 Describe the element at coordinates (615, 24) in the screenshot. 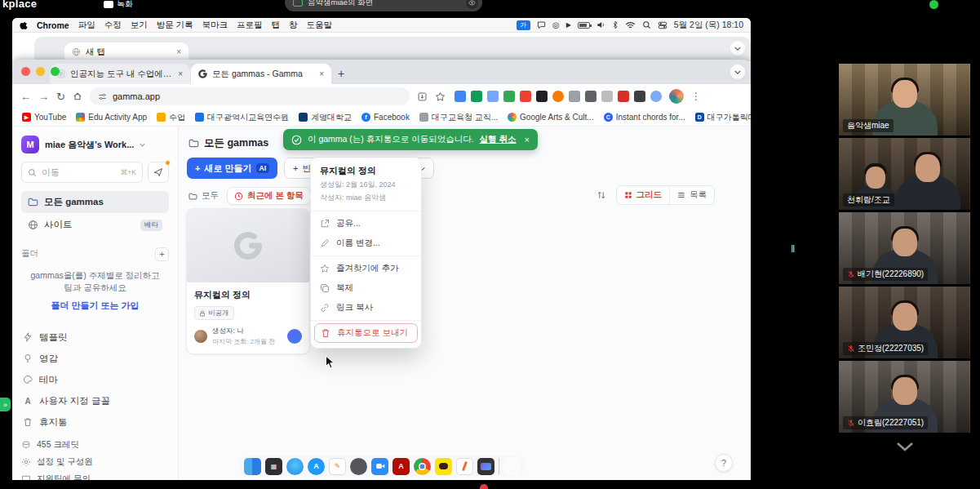

I see `bluetooth-icon` at that location.